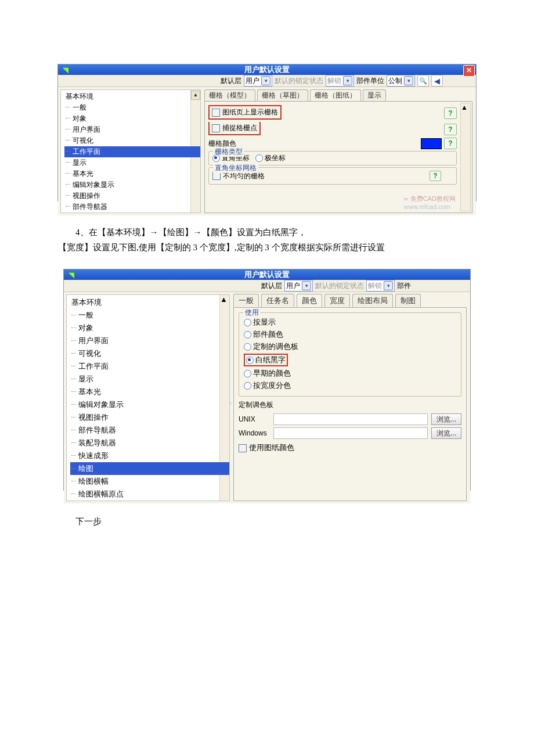 The image size is (534, 756). What do you see at coordinates (469, 71) in the screenshot?
I see `close-icon: ✕` at bounding box center [469, 71].